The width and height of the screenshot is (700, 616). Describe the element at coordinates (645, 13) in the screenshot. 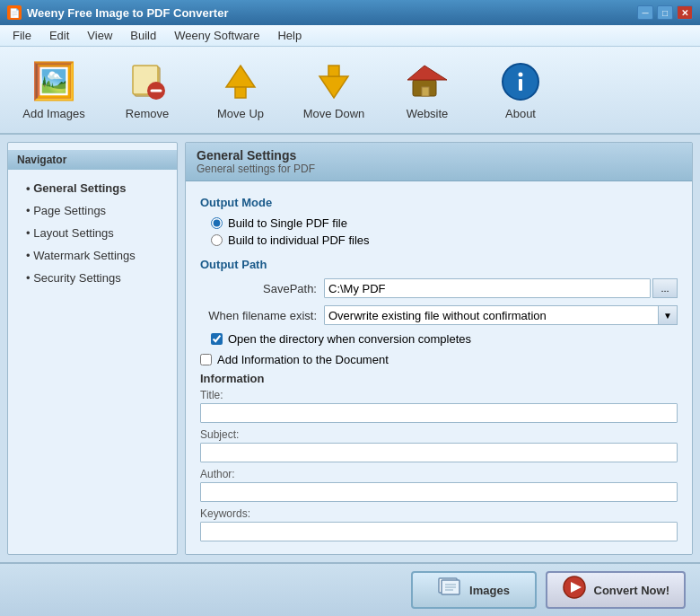

I see `minimize-button: ─` at that location.